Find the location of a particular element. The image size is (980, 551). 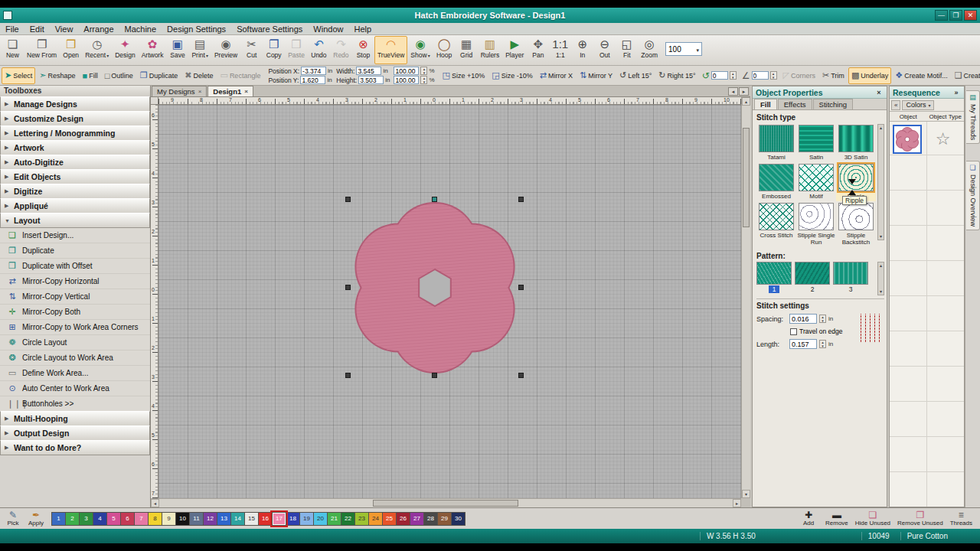

tab-my-designs: My Designs× is located at coordinates (179, 91).